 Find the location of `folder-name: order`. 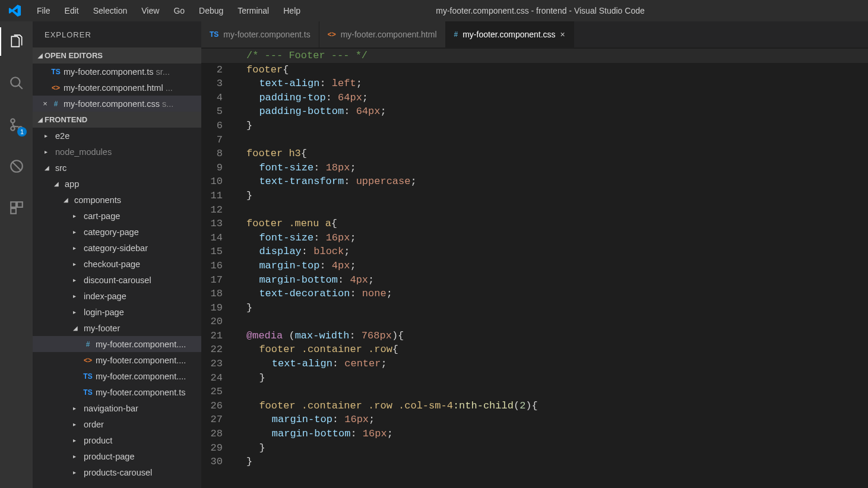

folder-name: order is located at coordinates (140, 424).